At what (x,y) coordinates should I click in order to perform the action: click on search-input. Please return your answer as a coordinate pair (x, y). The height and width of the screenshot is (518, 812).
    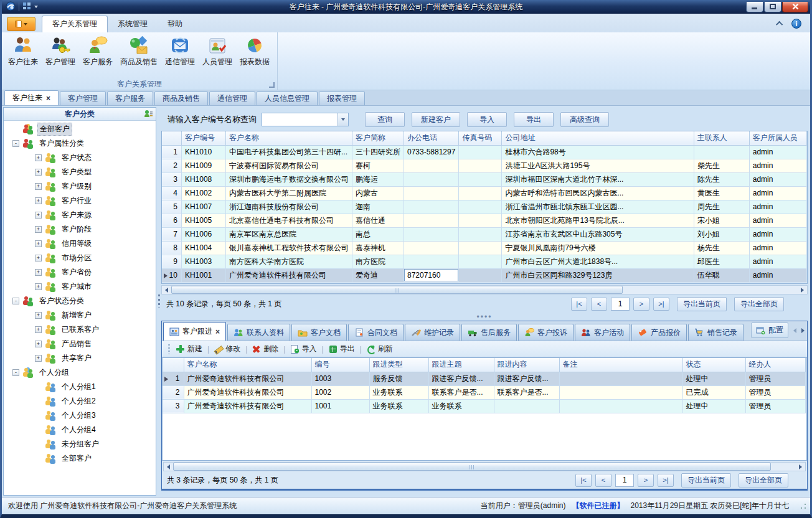
    Looking at the image, I should click on (300, 120).